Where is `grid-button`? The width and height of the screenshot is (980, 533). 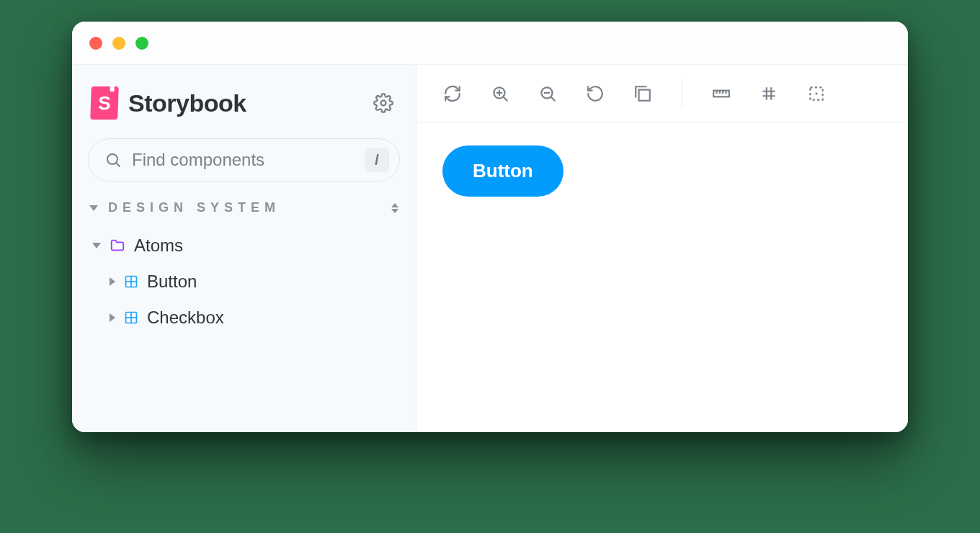
grid-button is located at coordinates (769, 94).